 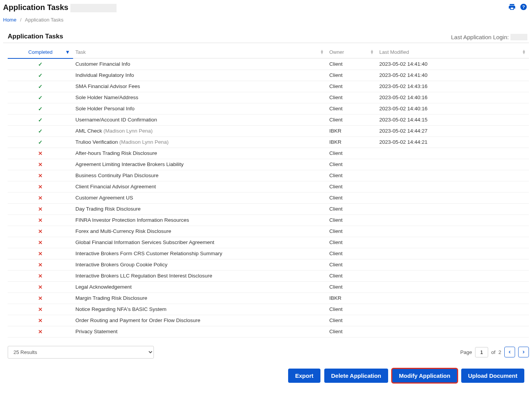 What do you see at coordinates (524, 8) in the screenshot?
I see `help-icon: ?` at bounding box center [524, 8].